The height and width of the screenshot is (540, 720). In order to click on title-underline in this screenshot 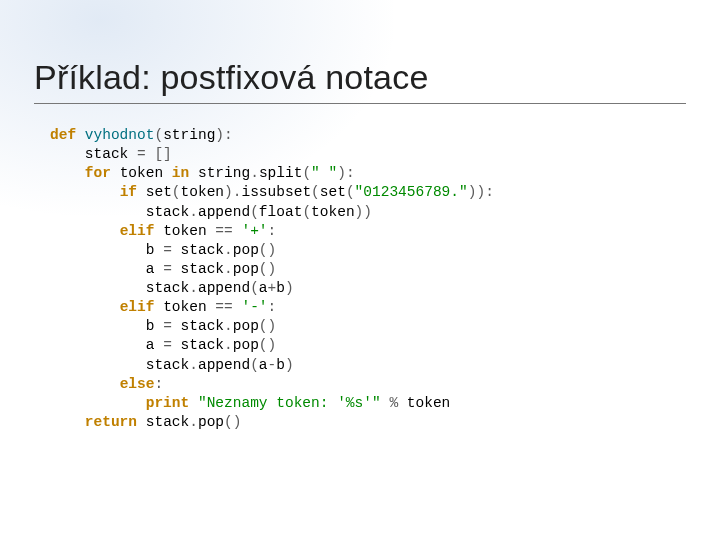, I will do `click(360, 104)`.